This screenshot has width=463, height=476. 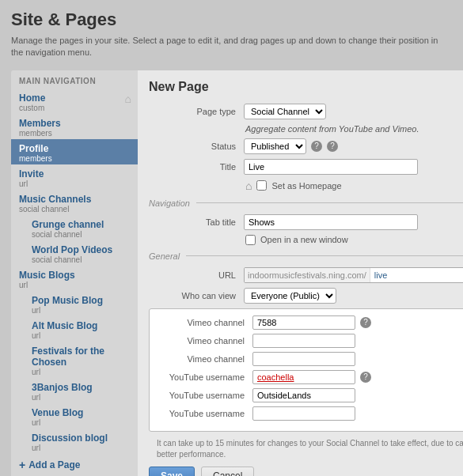 What do you see at coordinates (353, 296) in the screenshot?
I see `who-can-view-control: Everyone (Public) Members Only Admins On…` at bounding box center [353, 296].